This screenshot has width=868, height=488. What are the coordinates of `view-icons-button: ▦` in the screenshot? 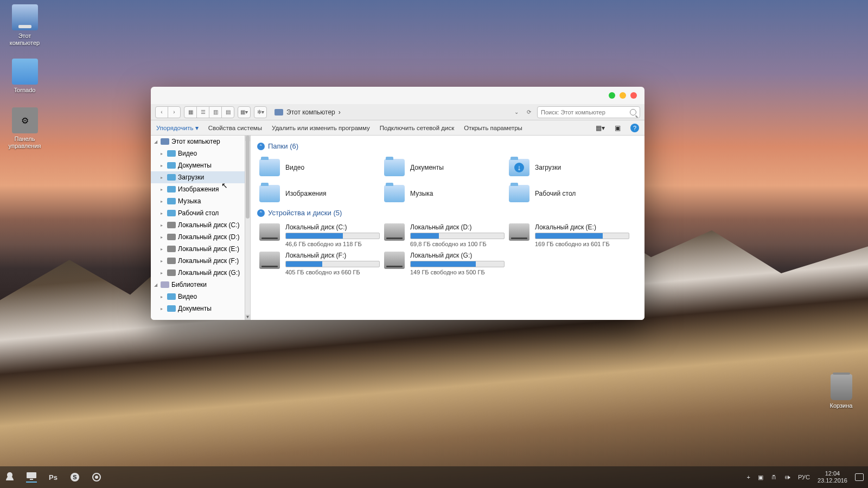 It's located at (190, 112).